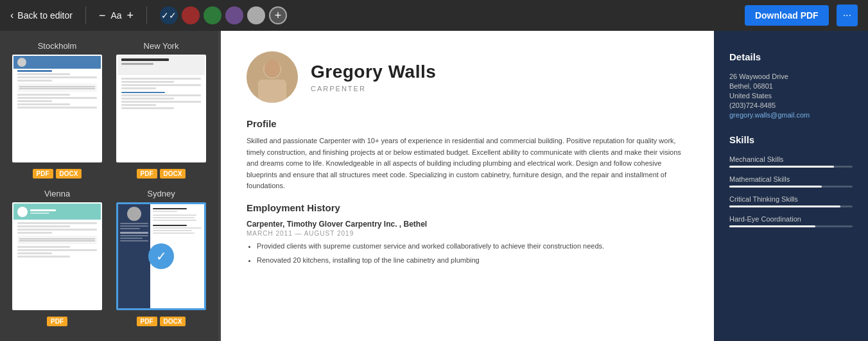  Describe the element at coordinates (256, 15) in the screenshot. I see `color-swatch-gray` at that location.